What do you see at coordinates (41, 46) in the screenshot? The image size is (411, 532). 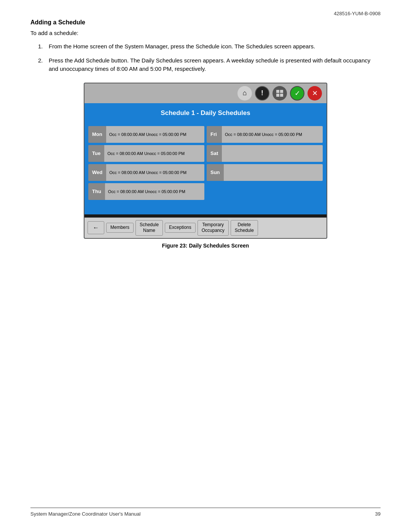 I see `step-1-num: 1.` at bounding box center [41, 46].